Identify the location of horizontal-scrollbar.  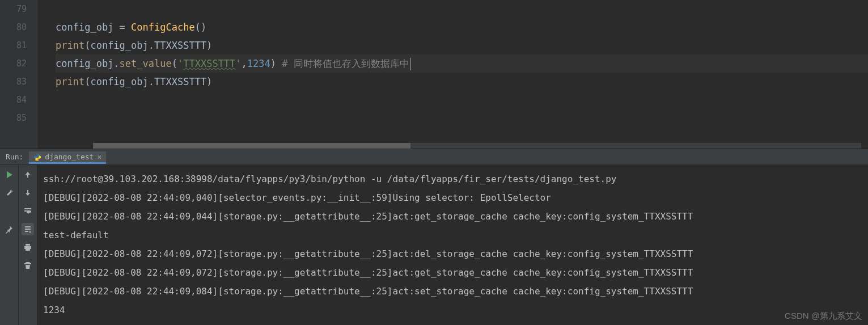
(477, 146).